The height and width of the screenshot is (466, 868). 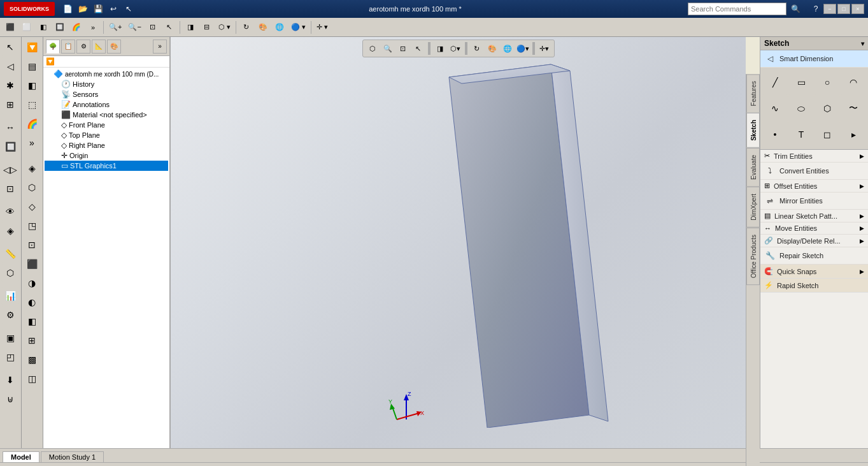 I want to click on display-btn: 🎨, so click(x=263, y=27).